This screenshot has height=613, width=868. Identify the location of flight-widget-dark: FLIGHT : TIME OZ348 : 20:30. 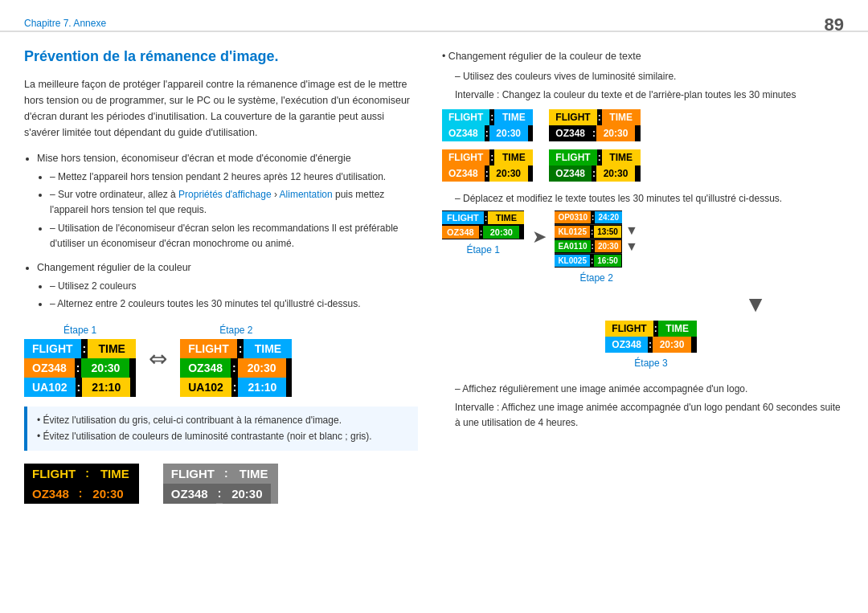
(82, 484).